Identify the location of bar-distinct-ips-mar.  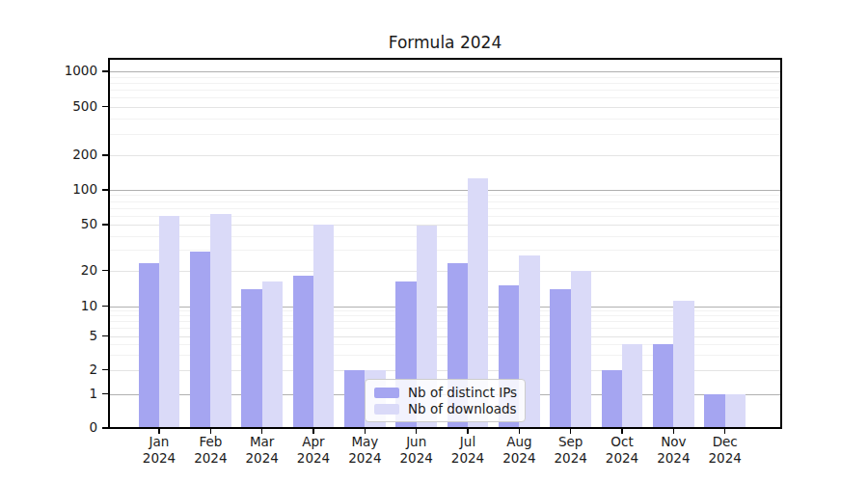
(251, 359).